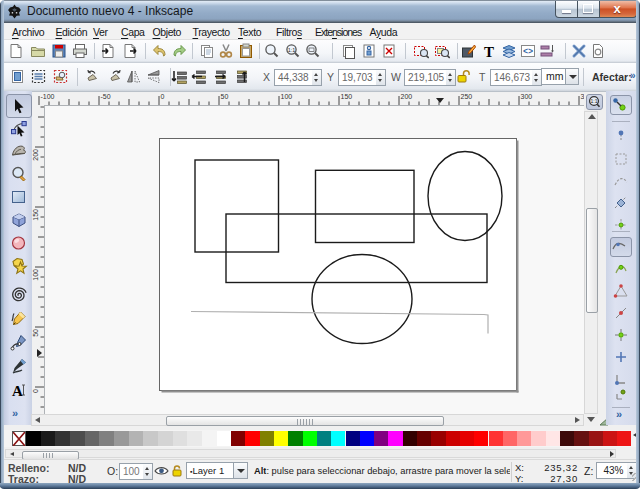  Describe the element at coordinates (106, 96) in the screenshot. I see `svg-text: -50` at that location.